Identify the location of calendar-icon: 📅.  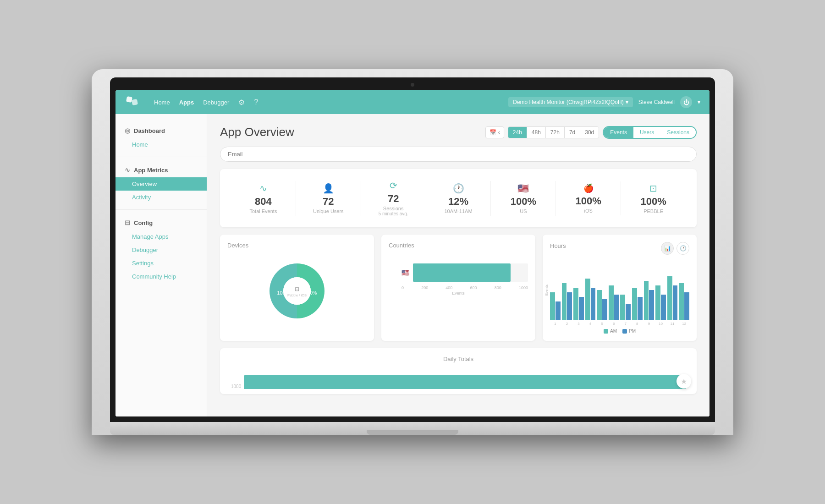
(493, 132).